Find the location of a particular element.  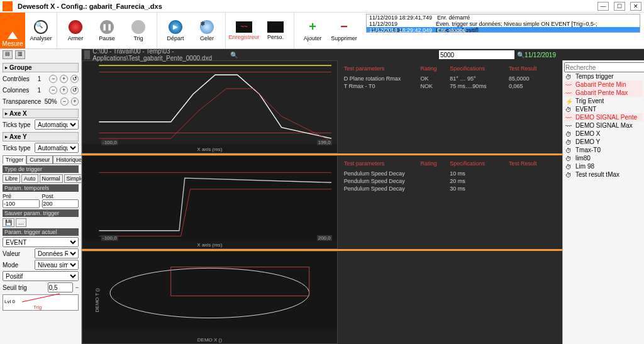

params-xy is located at coordinates (450, 297).